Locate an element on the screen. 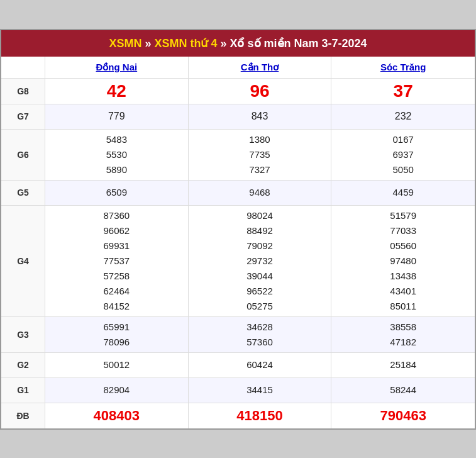 The height and width of the screenshot is (458, 476). g7-d2-value: 843 is located at coordinates (260, 116).